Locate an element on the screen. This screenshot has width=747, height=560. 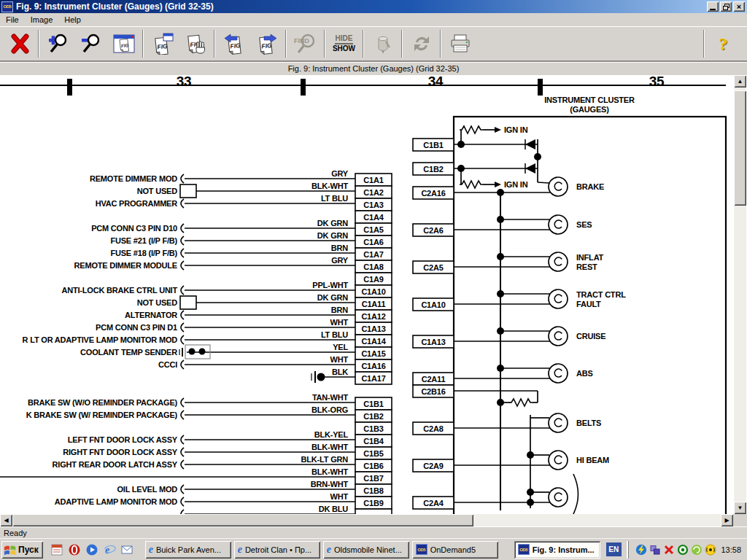
opera-icon is located at coordinates (74, 550).